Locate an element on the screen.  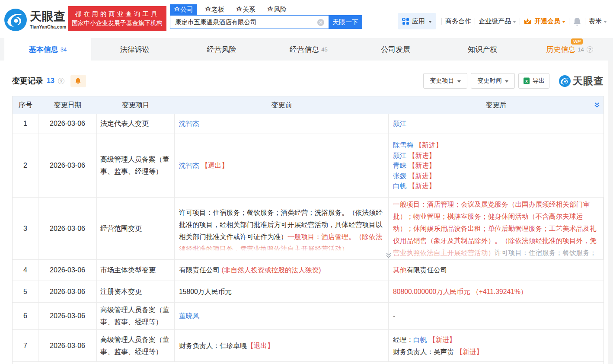
person-link: 董晓凤 is located at coordinates (189, 316).